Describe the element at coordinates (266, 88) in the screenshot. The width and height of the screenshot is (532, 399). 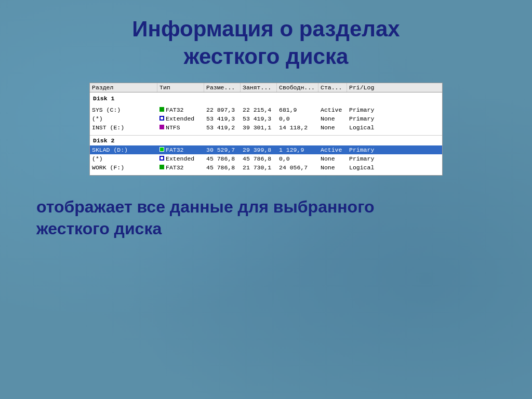
I see `table-header: Раздел Тип Разме... Занят... Свободн... …` at that location.